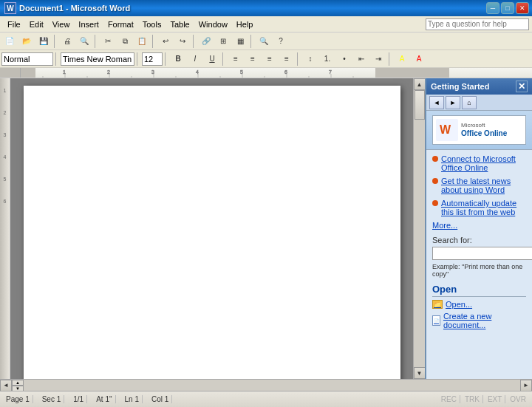 The image size is (532, 407). What do you see at coordinates (266, 399) in the screenshot?
I see `status-bar: Page 1 Sec 1 1/1 At 1" Ln 1 Col 1 REC TR…` at bounding box center [266, 399].